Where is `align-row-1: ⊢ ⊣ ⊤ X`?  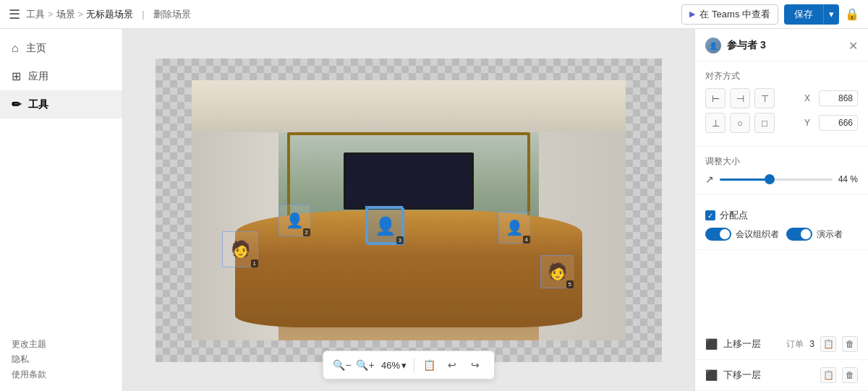
align-row-1: ⊢ ⊣ ⊤ X is located at coordinates (781, 98).